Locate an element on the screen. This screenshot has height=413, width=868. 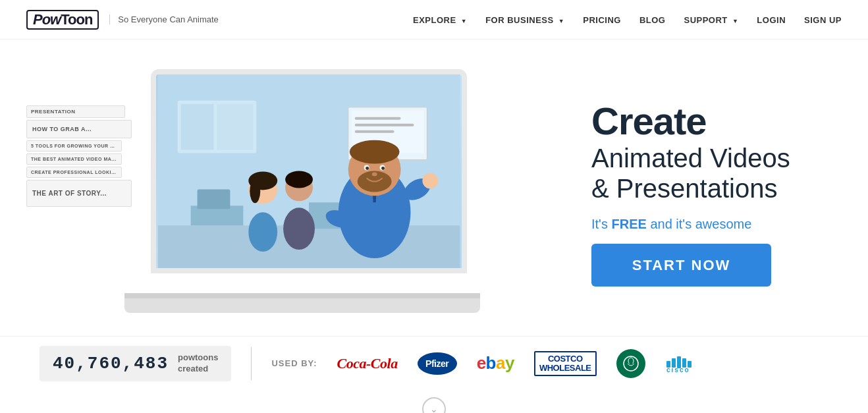
brand-logos: Coca-Cola Pfizer ebay COSTCOWHOLESALE is located at coordinates (524, 364).